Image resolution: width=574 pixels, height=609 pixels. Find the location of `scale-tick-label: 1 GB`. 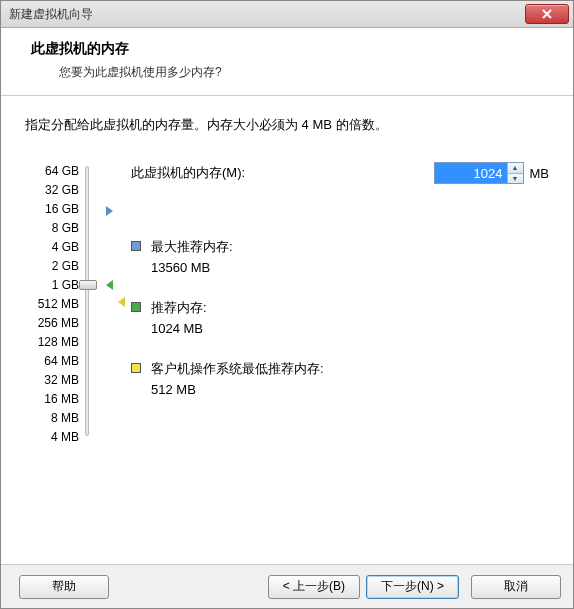

scale-tick-label: 1 GB is located at coordinates (58, 286).